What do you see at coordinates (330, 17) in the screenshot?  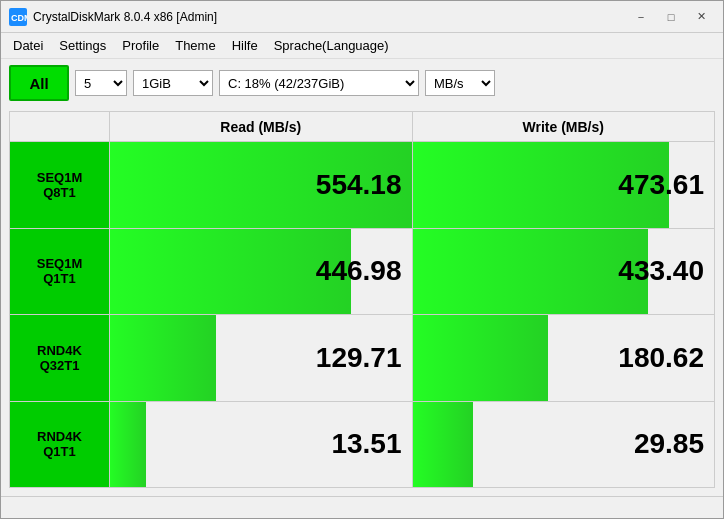 I see `window-title: CrystalDiskMark 8.0.4 x86 [Admin]` at bounding box center [330, 17].